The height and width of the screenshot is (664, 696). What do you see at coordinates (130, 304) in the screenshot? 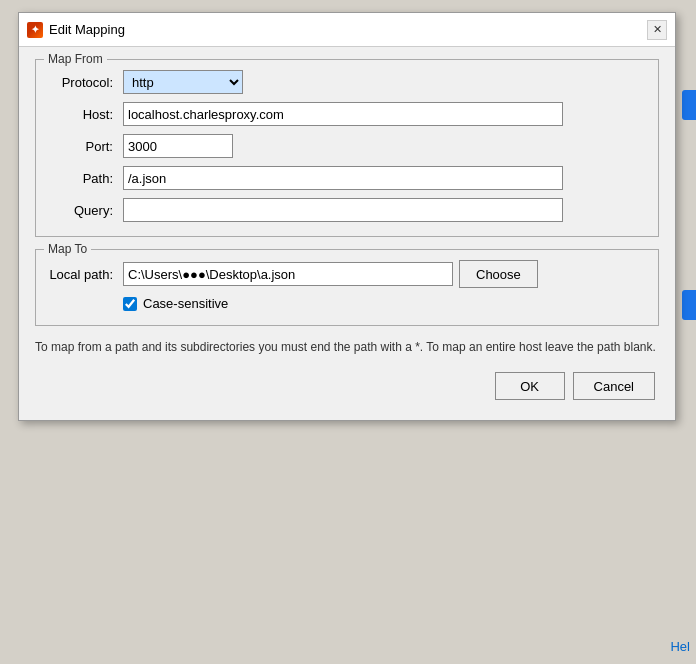
I see `case-sensitive-checkbox` at bounding box center [130, 304].